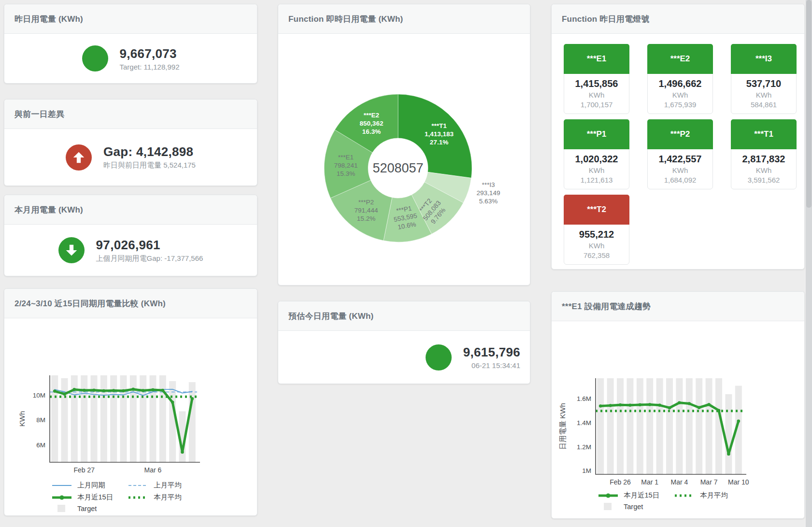  Describe the element at coordinates (764, 134) in the screenshot. I see `tile-header: ***T1` at that location.